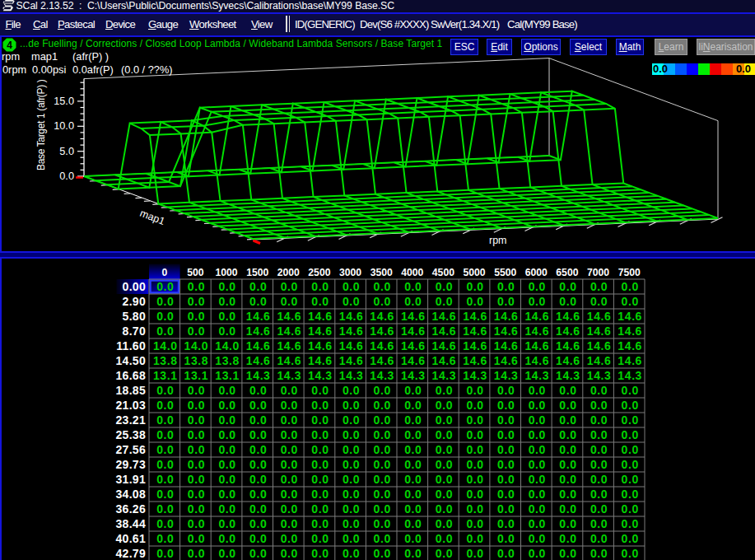 Image resolution: width=755 pixels, height=560 pixels. What do you see at coordinates (130, 553) in the screenshot?
I see `svg-text: 42.79` at bounding box center [130, 553].